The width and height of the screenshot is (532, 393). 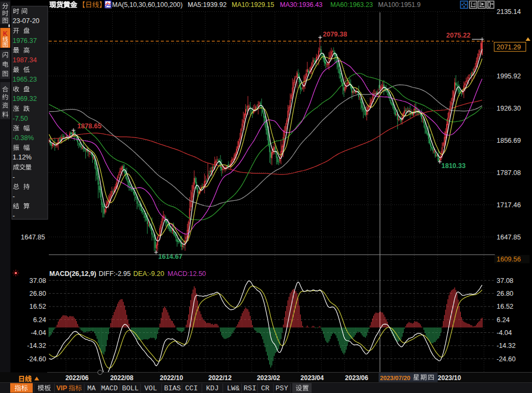 I want to click on svg-text: MA10:1929.15, so click(x=253, y=5).